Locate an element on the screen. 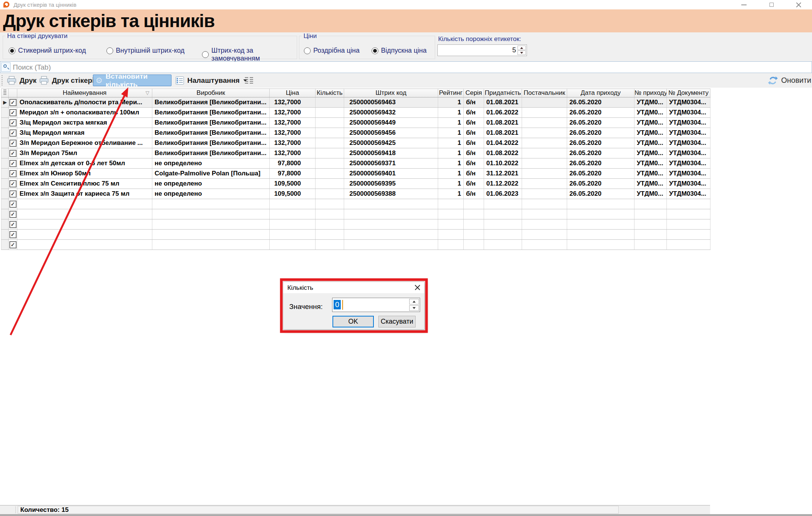  cell-barcode: 2500000569388 is located at coordinates (391, 194).